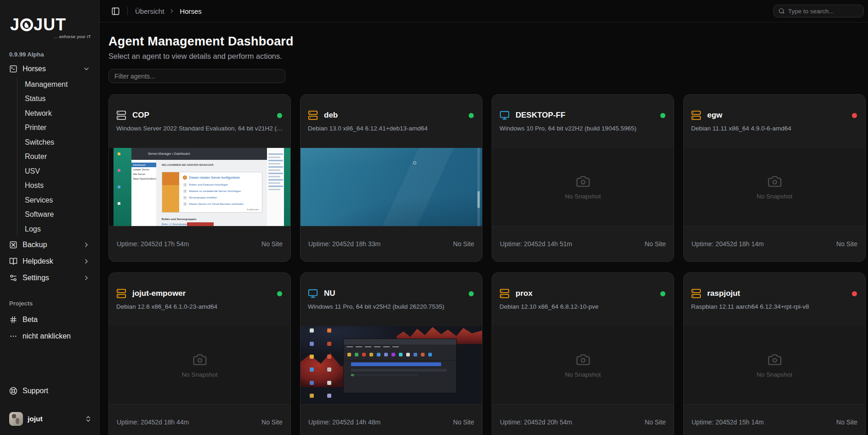 Image resolution: width=868 pixels, height=435 pixels. Describe the element at coordinates (199, 154) in the screenshot. I see `server-manager-titlebar: Server-Manager • Dashboard` at that location.